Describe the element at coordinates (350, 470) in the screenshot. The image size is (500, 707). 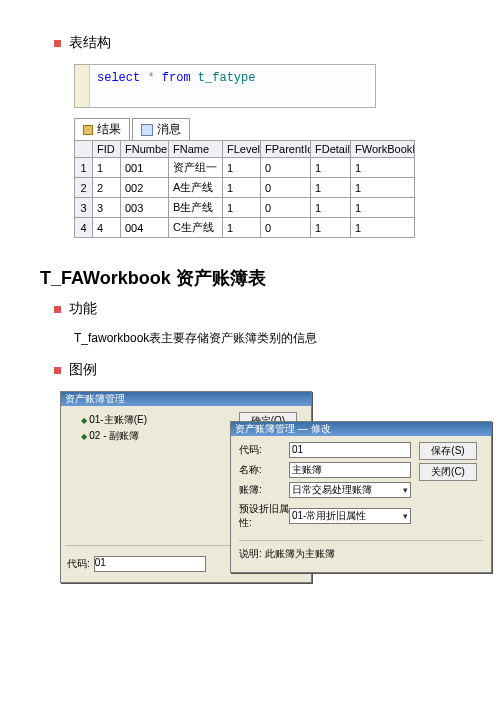
I see `field-name: 主账簿` at that location.